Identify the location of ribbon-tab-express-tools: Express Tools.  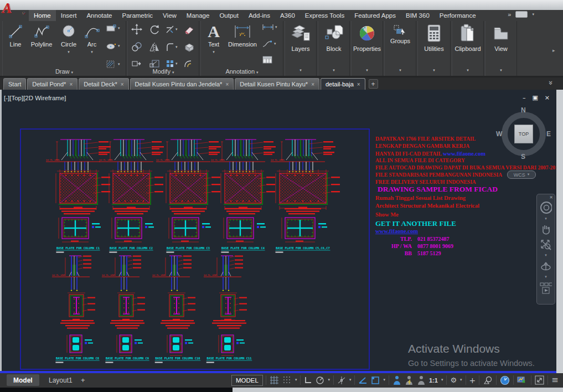
(324, 16).